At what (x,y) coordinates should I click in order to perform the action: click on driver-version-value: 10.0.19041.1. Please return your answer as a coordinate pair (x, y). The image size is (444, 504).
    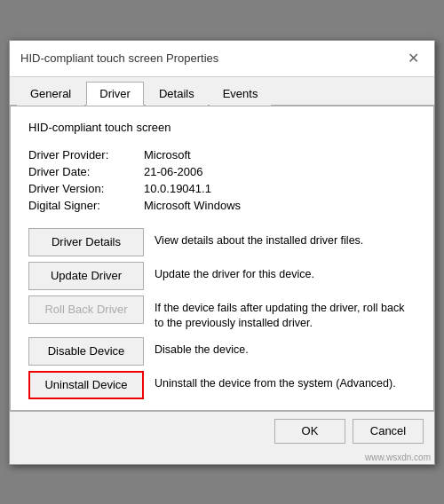
    Looking at the image, I should click on (178, 188).